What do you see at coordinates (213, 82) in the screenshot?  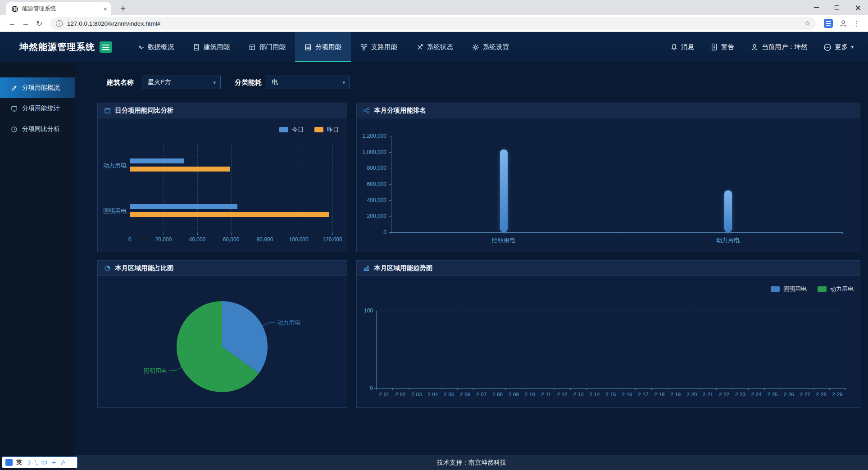 I see `filter-bar: 建筑名称 星火E方 ▾ 分类能耗 电 ▾` at bounding box center [213, 82].